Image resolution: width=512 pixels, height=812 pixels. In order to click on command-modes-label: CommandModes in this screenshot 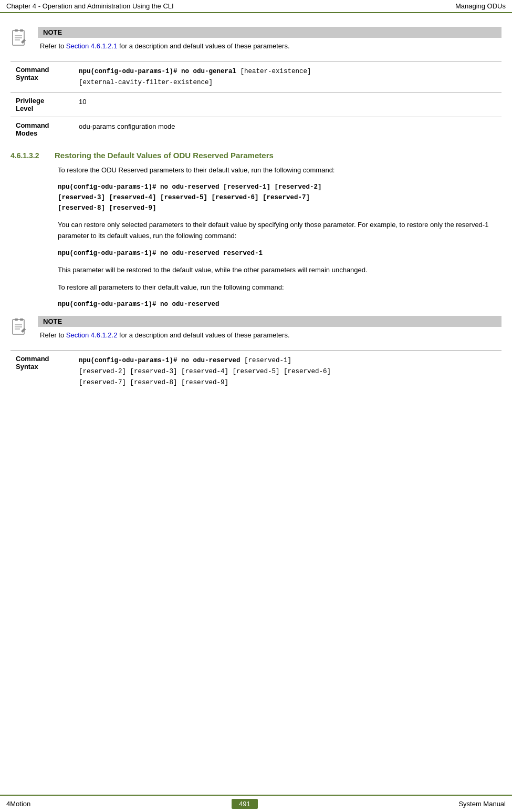, I will do `click(42, 129)`.